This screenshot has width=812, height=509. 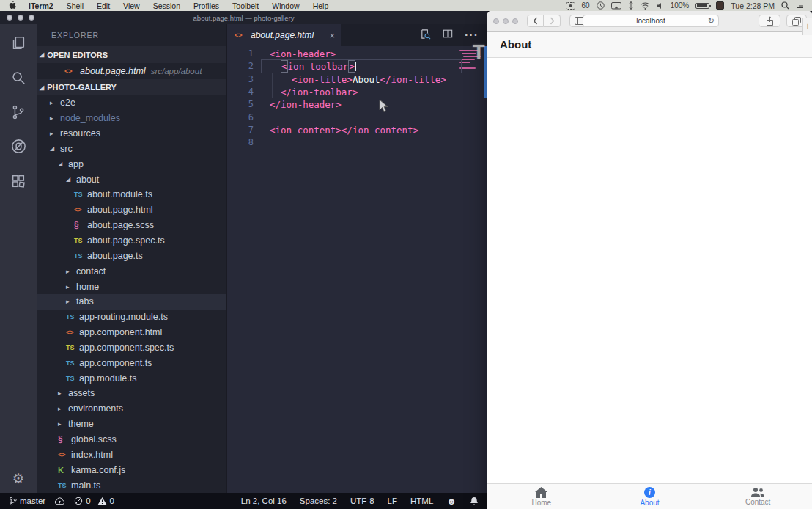 What do you see at coordinates (75, 6) in the screenshot?
I see `menu-shell: Shell` at bounding box center [75, 6].